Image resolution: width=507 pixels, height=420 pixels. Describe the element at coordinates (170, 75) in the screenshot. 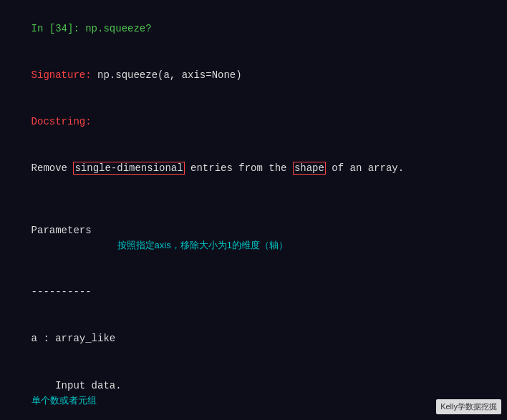

I see `signature-value: np.squeeze(a, axis=None)` at that location.